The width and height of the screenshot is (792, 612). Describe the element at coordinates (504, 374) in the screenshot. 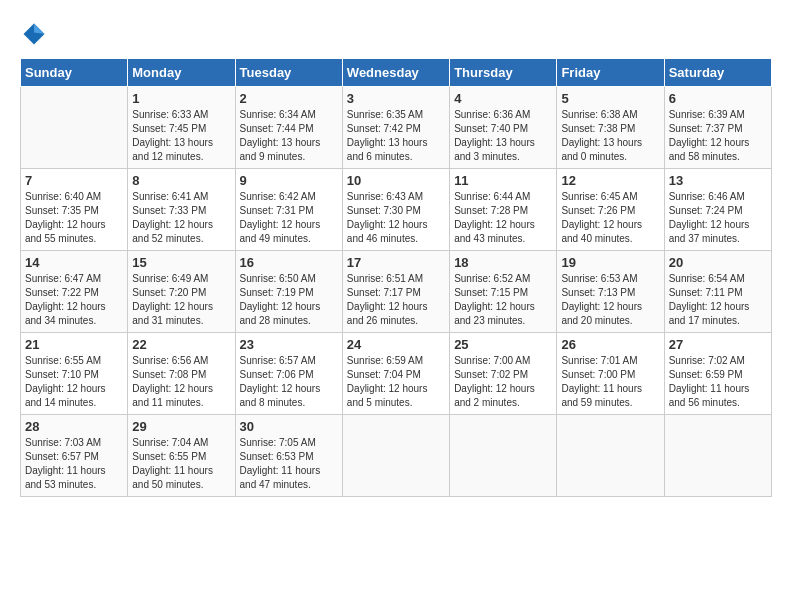

I see `calendar-cell: 25Sunrise: 7:00 AMSunset: 7:02 PMDayligh…` at that location.